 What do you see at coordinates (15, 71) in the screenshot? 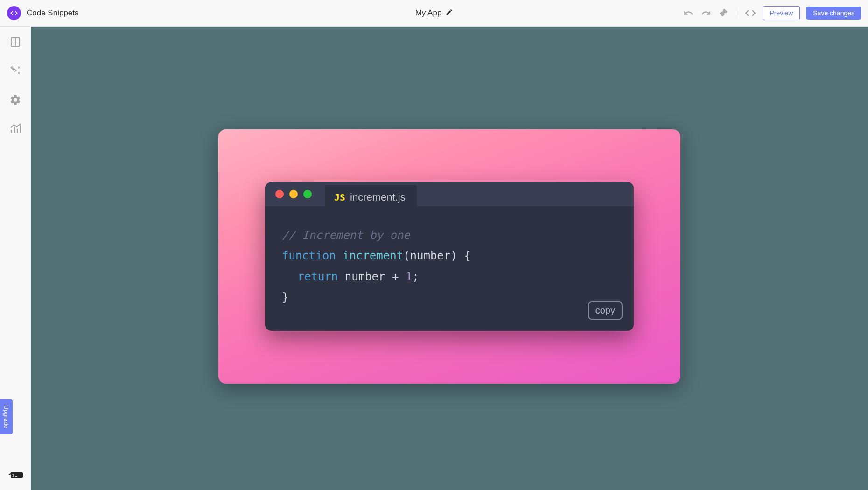
I see `wand-icon` at bounding box center [15, 71].